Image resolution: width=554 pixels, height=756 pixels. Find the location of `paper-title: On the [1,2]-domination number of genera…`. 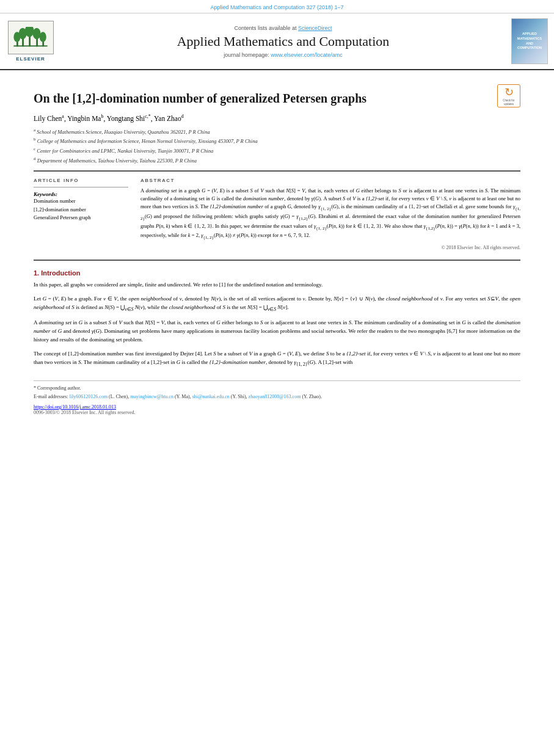

paper-title: On the [1,2]-domination number of genera… is located at coordinates (261, 98).